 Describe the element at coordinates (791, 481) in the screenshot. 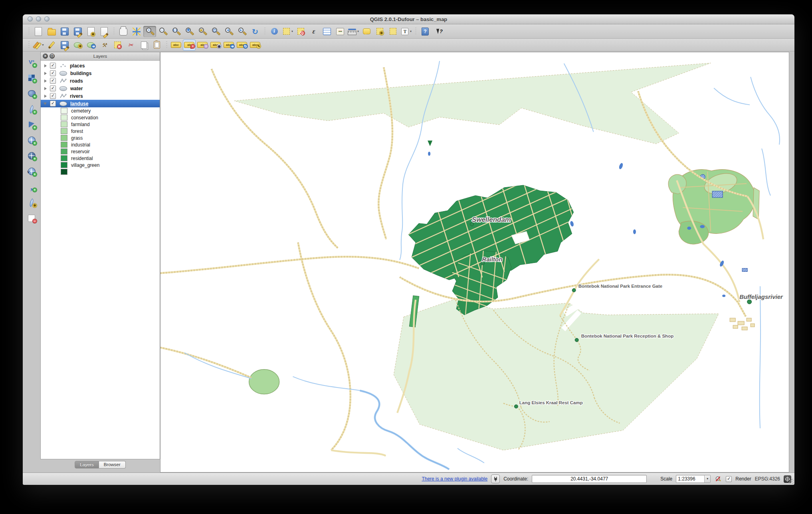

I see `resize-grip` at that location.